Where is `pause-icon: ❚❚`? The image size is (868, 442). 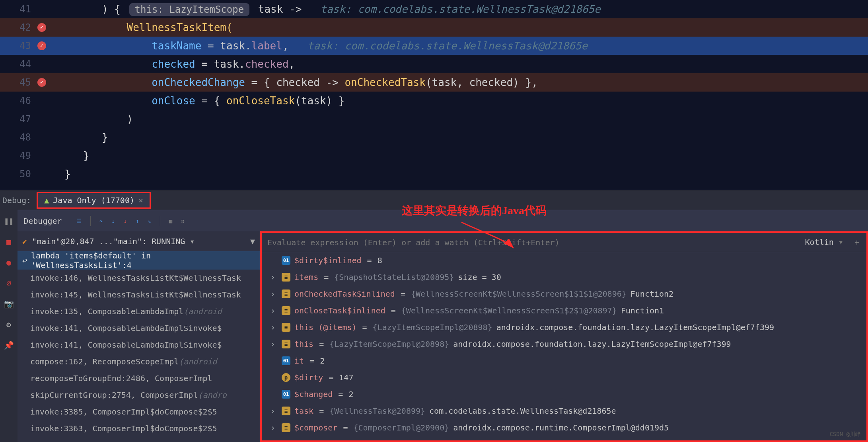
pause-icon: ❚❚ is located at coordinates (9, 221).